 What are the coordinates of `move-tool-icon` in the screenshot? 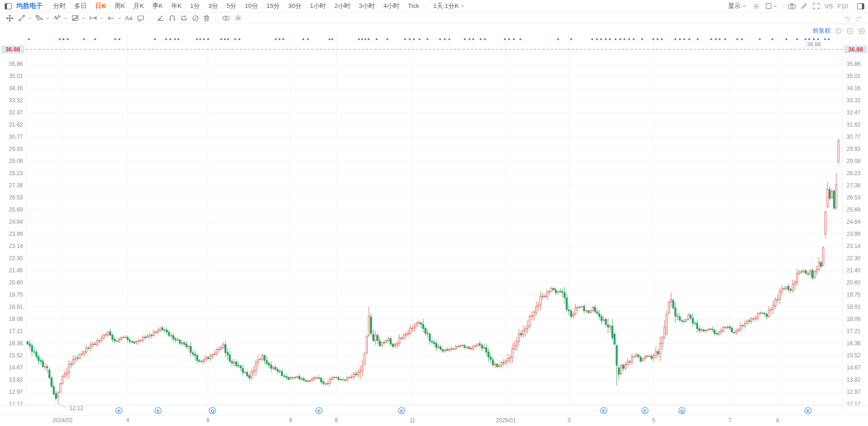 It's located at (10, 18).